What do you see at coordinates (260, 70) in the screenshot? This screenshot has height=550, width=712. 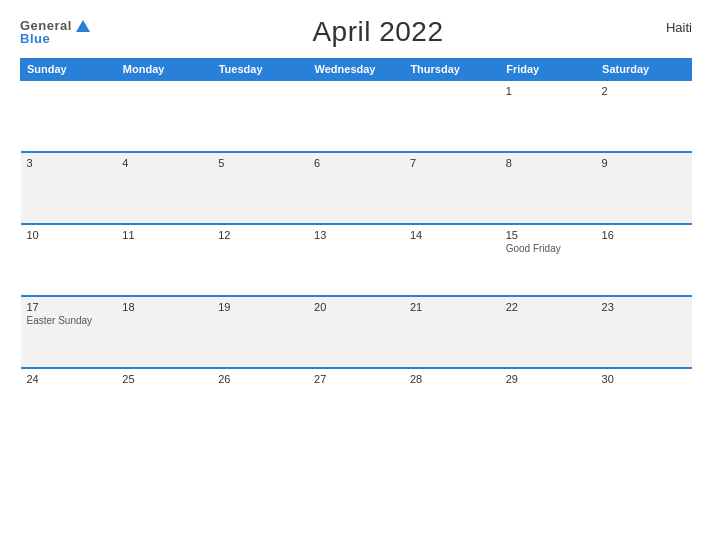 I see `day-header-tuesday: Tuesday` at bounding box center [260, 70].